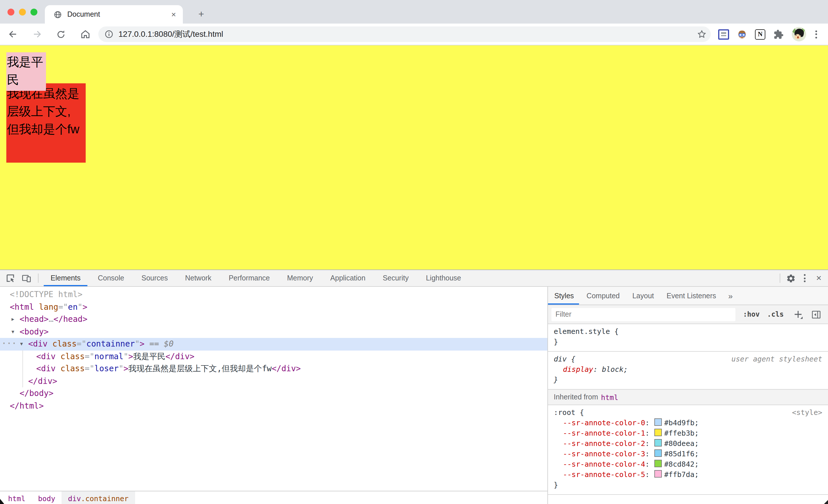  Describe the element at coordinates (46, 129) in the screenshot. I see `loser-text-line: 但我却是个fw` at that location.